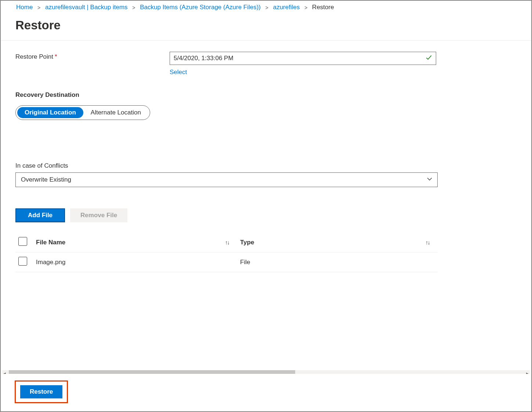  Describe the element at coordinates (247, 243) in the screenshot. I see `header-type-label: Type` at that location.